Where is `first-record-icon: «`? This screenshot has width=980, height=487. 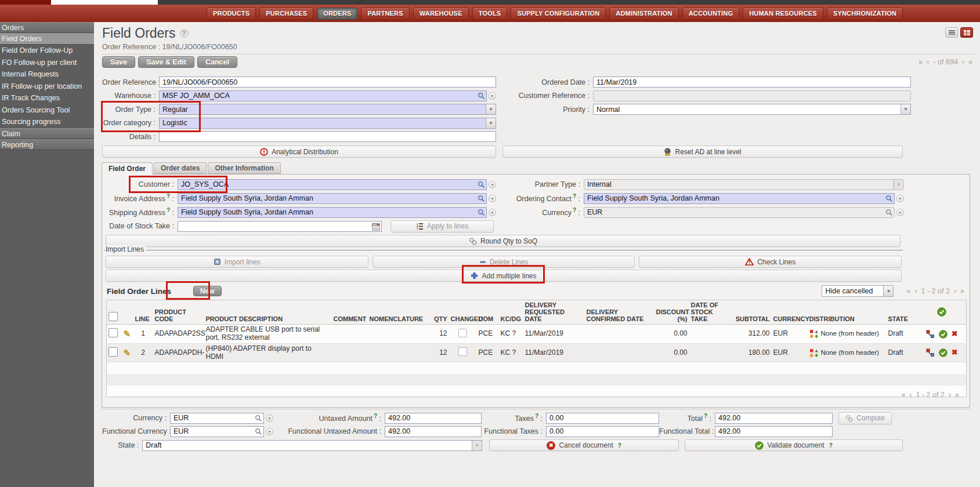 first-record-icon: « is located at coordinates (920, 62).